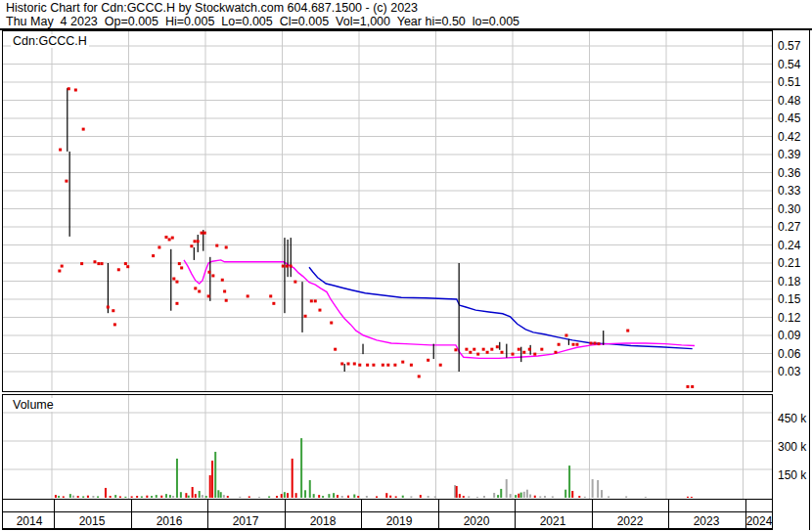 This screenshot has width=812, height=531. What do you see at coordinates (374, 467) in the screenshot?
I see `volume-bars` at bounding box center [374, 467].